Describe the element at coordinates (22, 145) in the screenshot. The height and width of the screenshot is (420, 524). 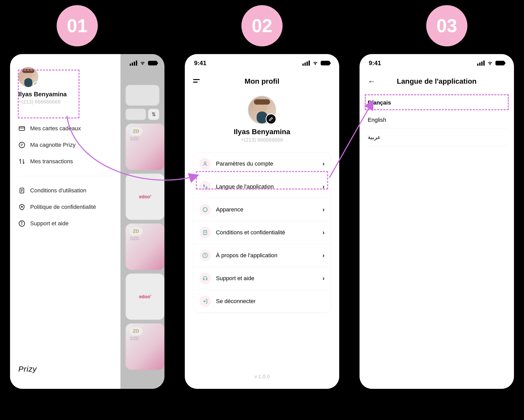
I see `prizy-icon: P` at that location.